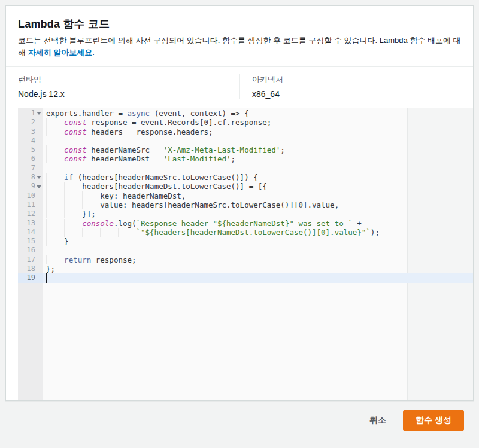 This screenshot has width=479, height=448. What do you see at coordinates (123, 87) in the screenshot?
I see `runtime-field: 런타임 Node.js 12.x` at bounding box center [123, 87].